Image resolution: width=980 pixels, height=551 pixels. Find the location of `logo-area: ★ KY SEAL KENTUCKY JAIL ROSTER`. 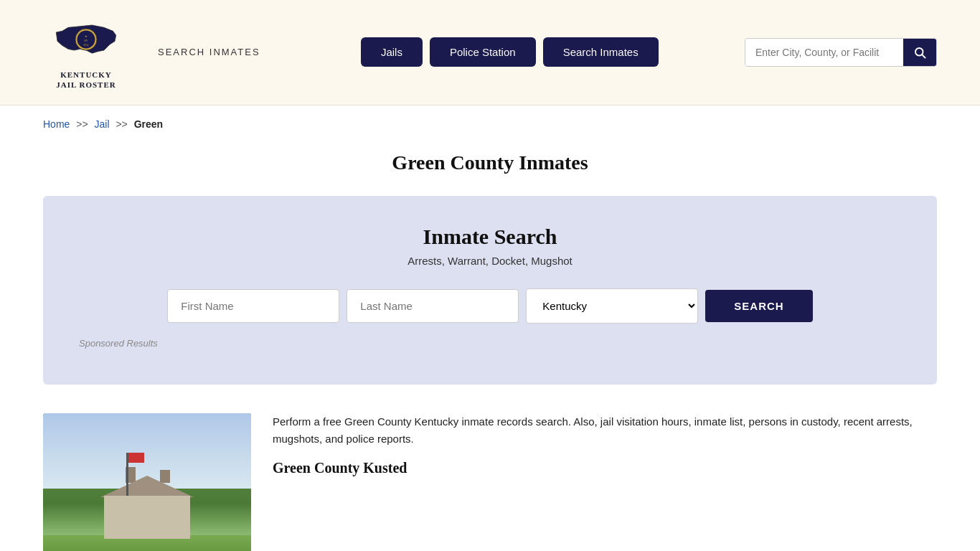

logo-area: ★ KY SEAL KENTUCKY JAIL ROSTER is located at coordinates (86, 52).